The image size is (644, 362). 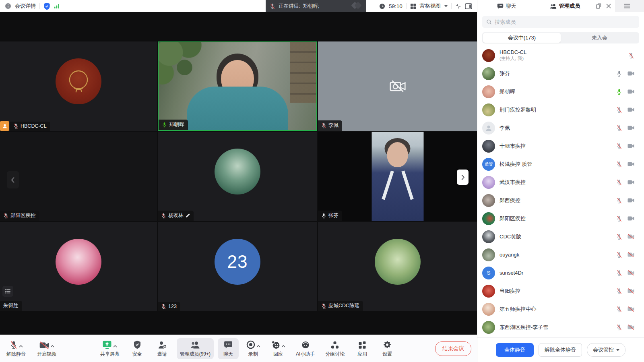 I want to click on member-row: 东西湖区疾控-李子雪, so click(x=561, y=327).